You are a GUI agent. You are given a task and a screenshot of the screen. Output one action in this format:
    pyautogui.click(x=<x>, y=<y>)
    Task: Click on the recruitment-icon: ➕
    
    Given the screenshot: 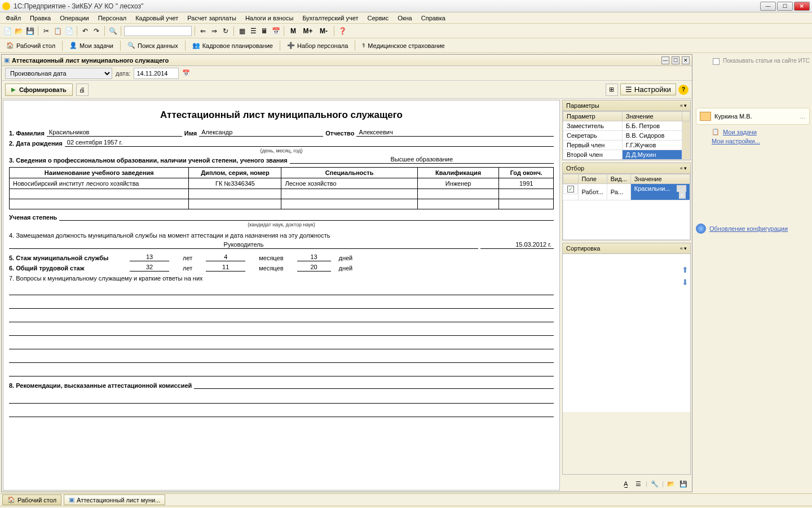 What is the action you would take?
    pyautogui.click(x=291, y=45)
    